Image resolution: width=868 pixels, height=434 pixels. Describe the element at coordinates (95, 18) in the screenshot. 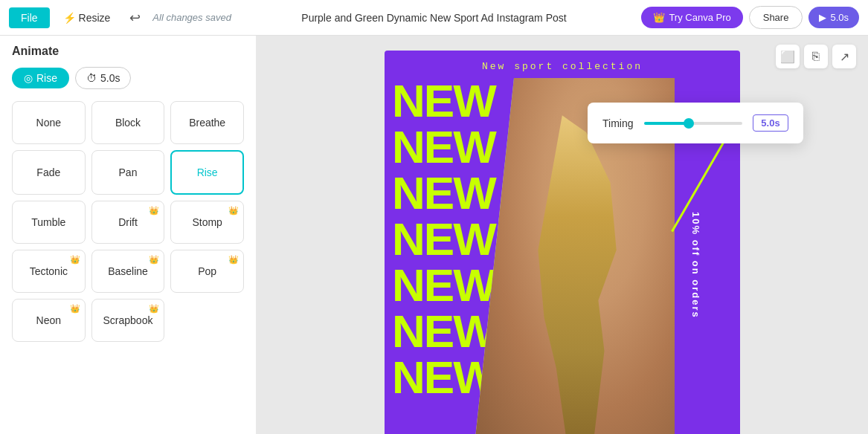

I see `resize-label: Resize` at that location.